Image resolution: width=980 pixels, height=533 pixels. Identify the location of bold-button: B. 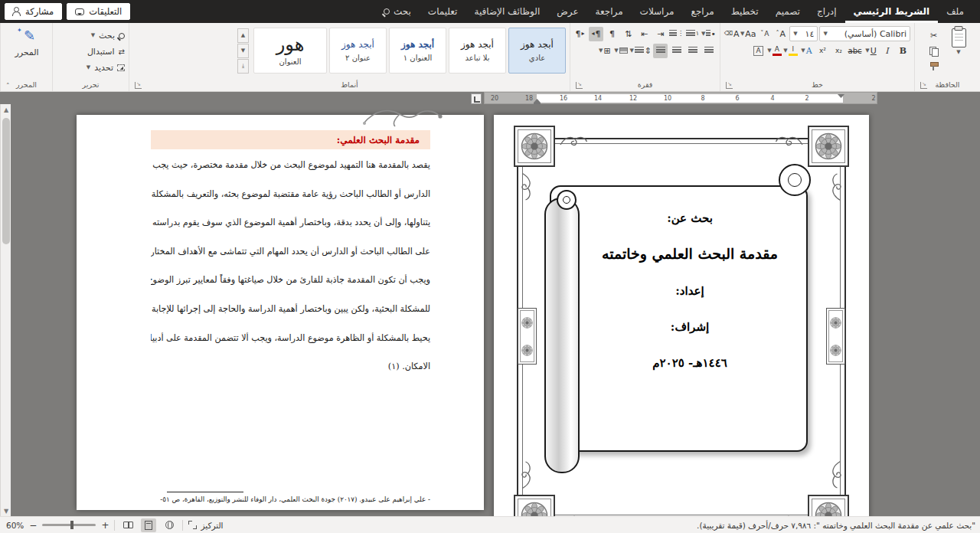
(903, 51).